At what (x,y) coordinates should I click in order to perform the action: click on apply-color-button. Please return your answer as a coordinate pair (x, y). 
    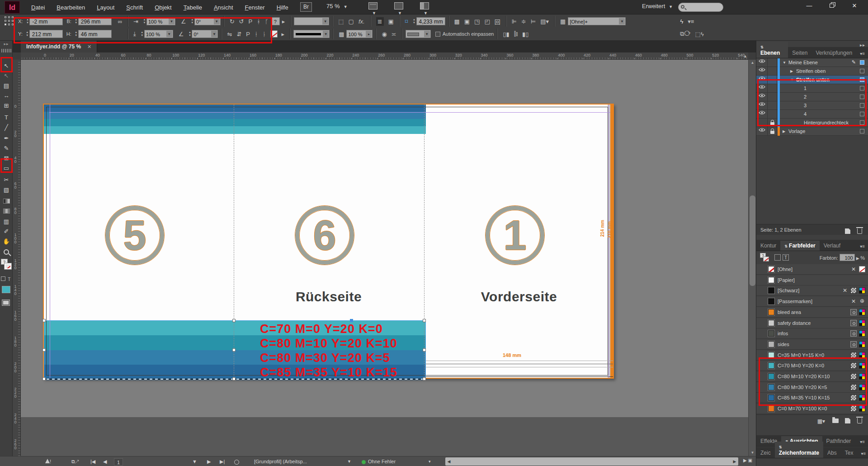
    Looking at the image, I should click on (6, 290).